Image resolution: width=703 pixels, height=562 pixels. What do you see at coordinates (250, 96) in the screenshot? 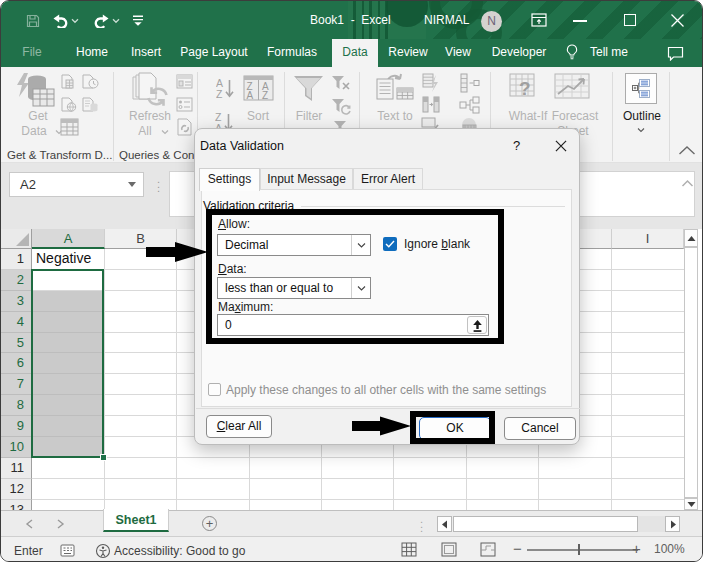
I see `svg-text: A` at bounding box center [250, 96].